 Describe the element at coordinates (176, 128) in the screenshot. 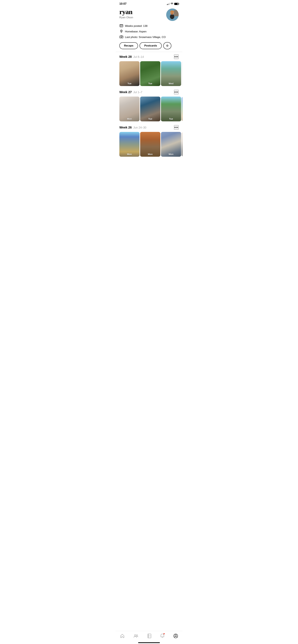

I see `week-26-more-button: •••` at that location.